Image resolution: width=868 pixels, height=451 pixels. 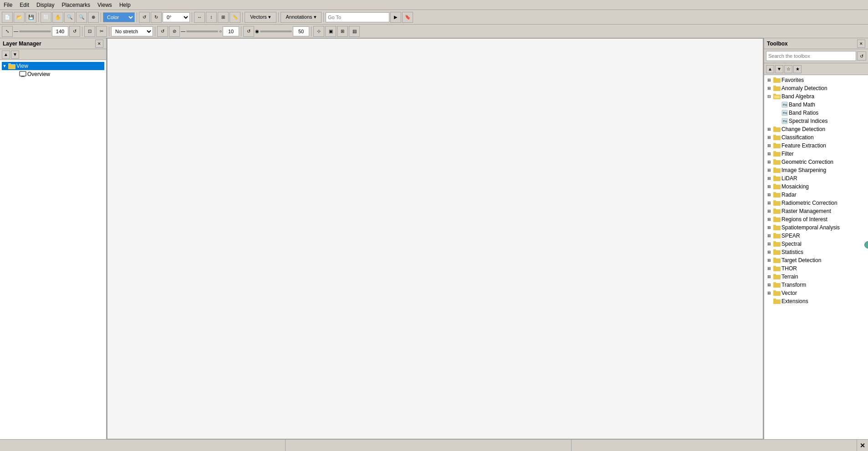 What do you see at coordinates (769, 211) in the screenshot?
I see `raster-management-expand-icon: ⊞` at bounding box center [769, 211].